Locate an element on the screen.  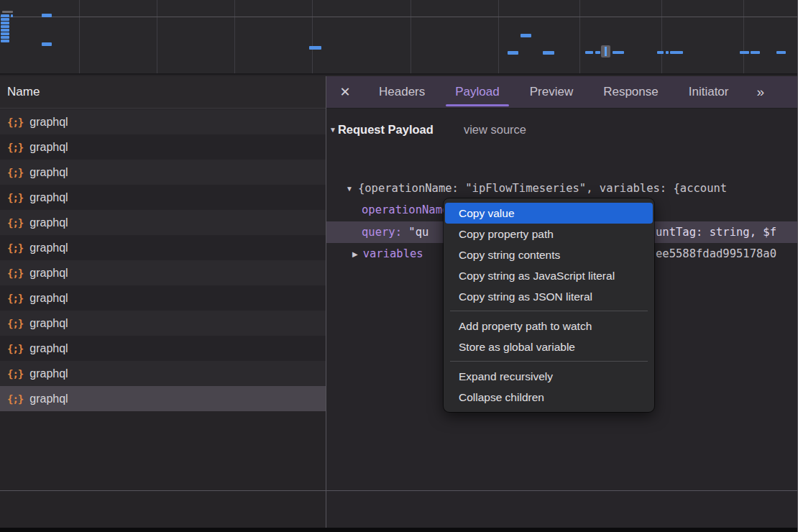
summary-bar-divider is located at coordinates (399, 490).